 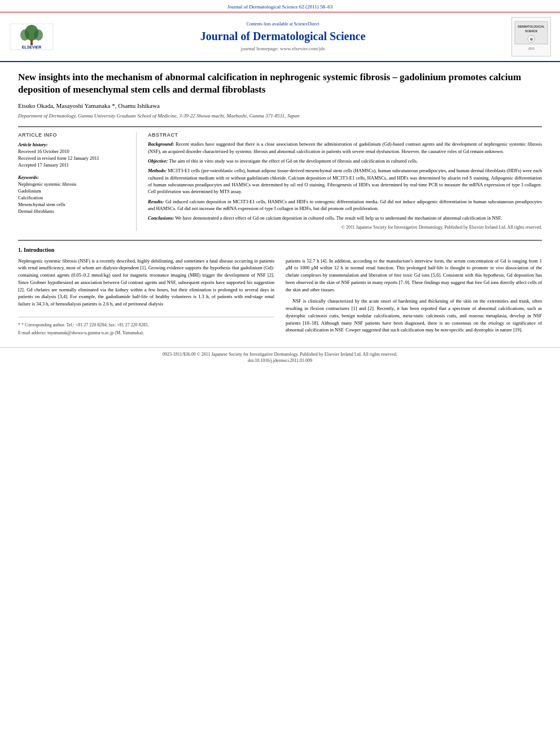 What do you see at coordinates (345, 147) in the screenshot?
I see `background-text: Recent studies have suggested that there…` at bounding box center [345, 147].